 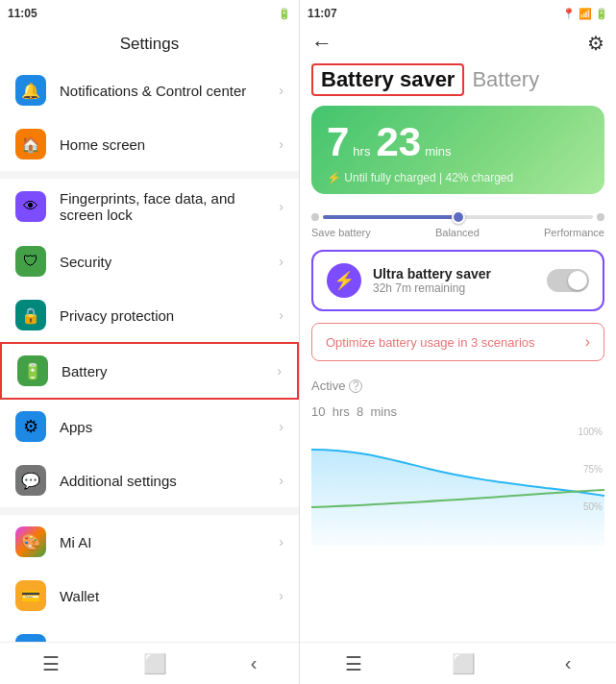 I want to click on battery-subtitle: ⚡ Until fully charged | 42% charged, so click(x=457, y=178).